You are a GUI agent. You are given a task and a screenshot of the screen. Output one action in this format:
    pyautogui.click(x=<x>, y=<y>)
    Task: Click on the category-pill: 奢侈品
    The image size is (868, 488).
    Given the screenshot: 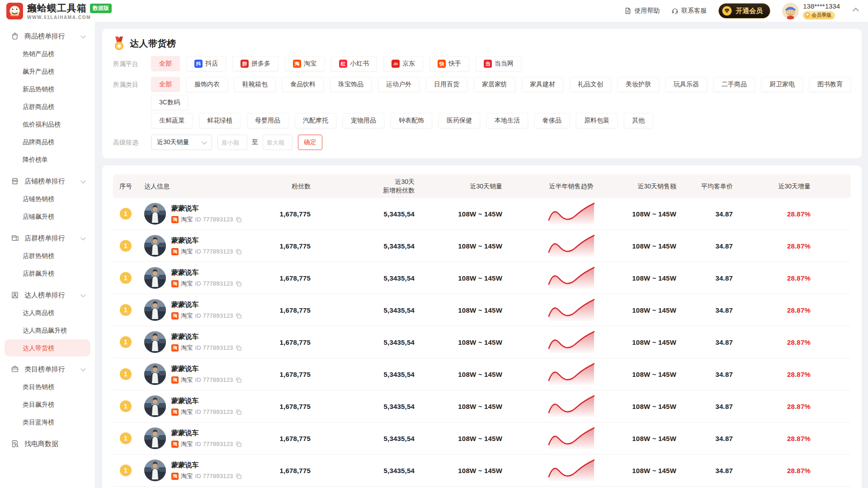 What is the action you would take?
    pyautogui.click(x=552, y=121)
    